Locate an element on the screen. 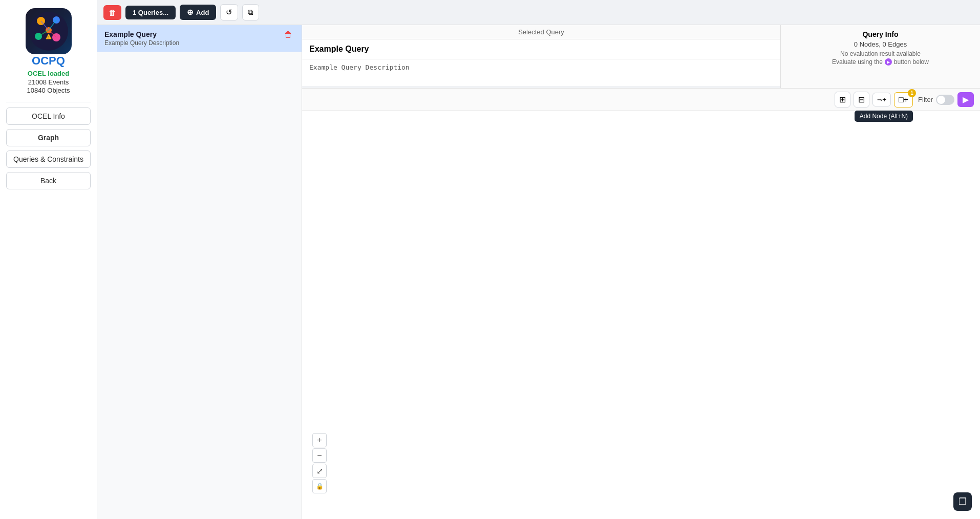 The image size is (980, 519). delete-query-button: 🗑 is located at coordinates (113, 12).